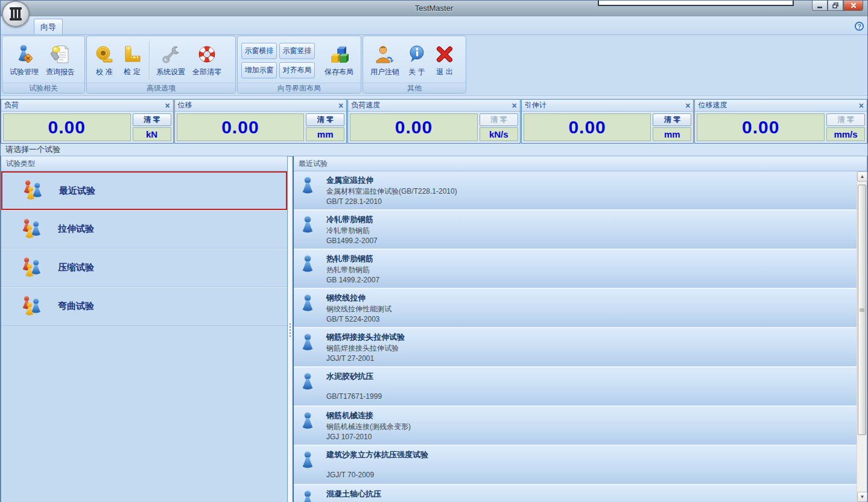  Describe the element at coordinates (861, 337) in the screenshot. I see `vertical-scrollbar: ▲ ▼` at that location.